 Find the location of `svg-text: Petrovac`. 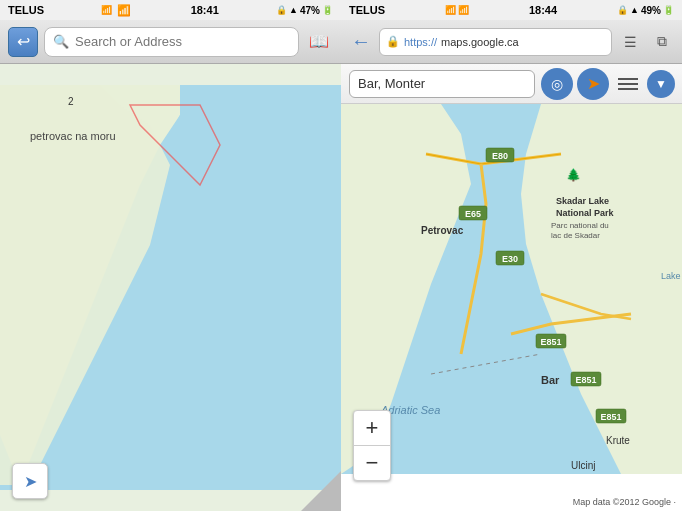

svg-text: Petrovac is located at coordinates (442, 230).